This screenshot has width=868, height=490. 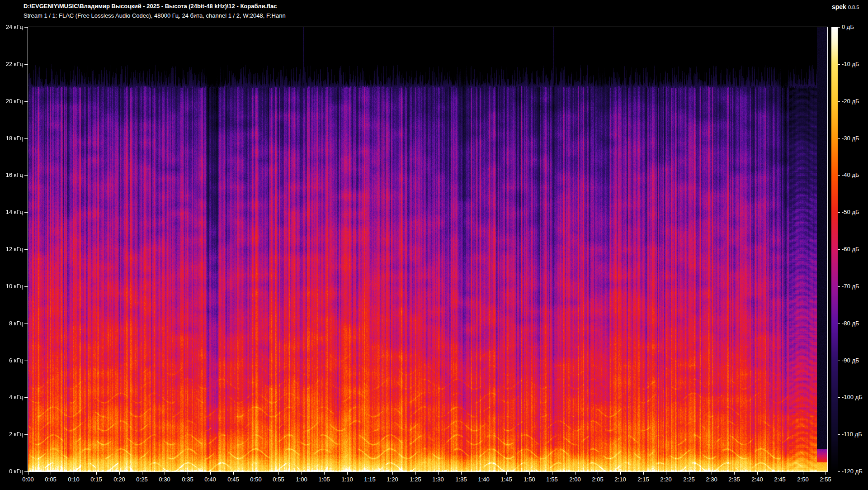 I want to click on time-tick-label: 2:30, so click(x=712, y=480).